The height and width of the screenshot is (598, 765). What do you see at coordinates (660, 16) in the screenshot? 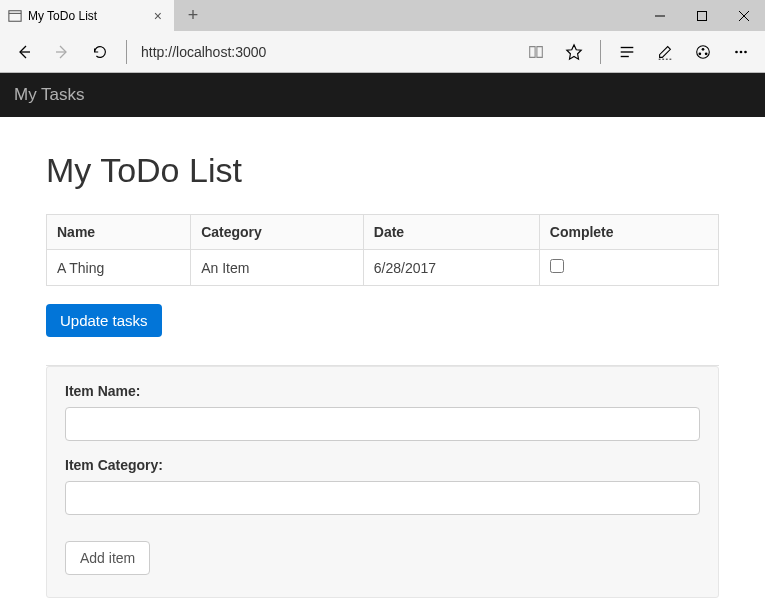
I see `minimize-button` at bounding box center [660, 16].